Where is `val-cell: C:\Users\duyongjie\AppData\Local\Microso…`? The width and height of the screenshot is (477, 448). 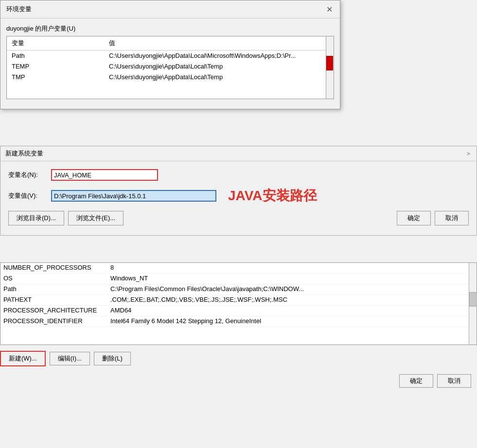
val-cell: C:\Users\duyongjie\AppData\Local\Microso… is located at coordinates (219, 56).